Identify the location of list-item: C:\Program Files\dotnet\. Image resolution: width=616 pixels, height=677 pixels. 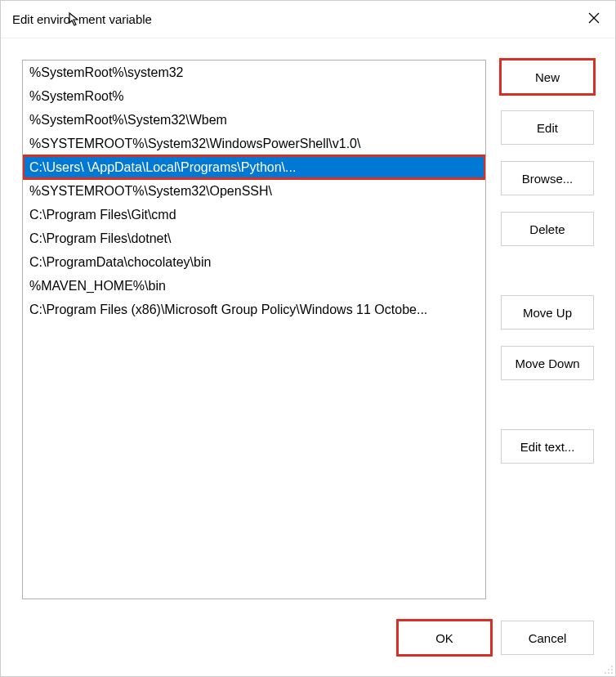
(254, 239).